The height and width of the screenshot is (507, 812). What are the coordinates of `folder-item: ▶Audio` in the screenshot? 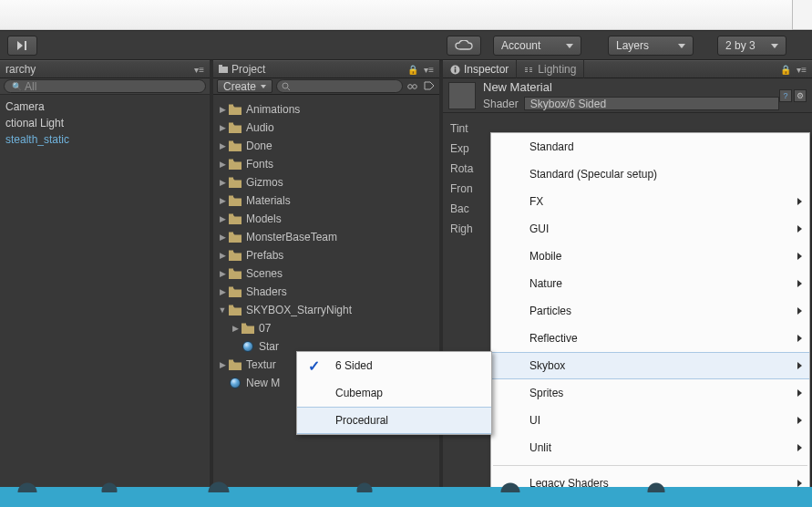 It's located at (326, 128).